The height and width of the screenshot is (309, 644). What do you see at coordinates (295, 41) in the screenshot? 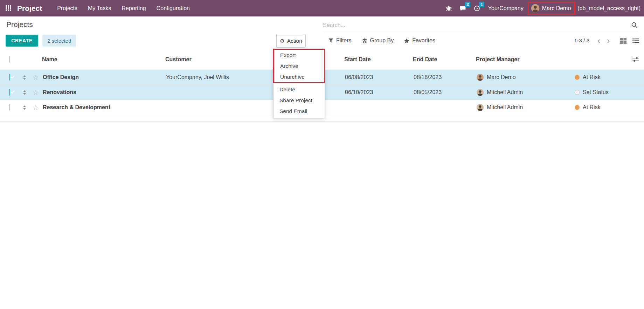
I see `action-button-label: Action` at bounding box center [295, 41].